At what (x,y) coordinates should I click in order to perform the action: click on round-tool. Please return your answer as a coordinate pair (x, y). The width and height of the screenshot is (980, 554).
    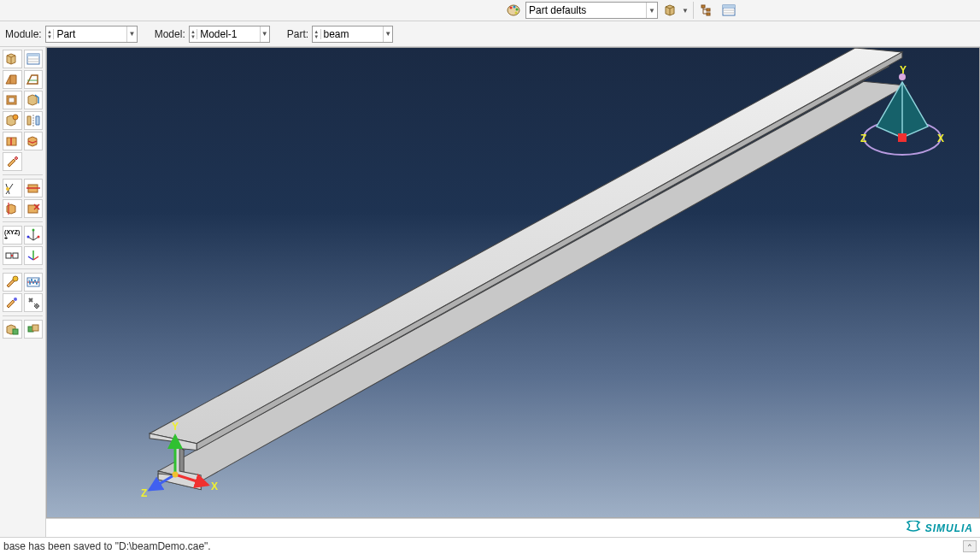
    Looking at the image, I should click on (12, 121).